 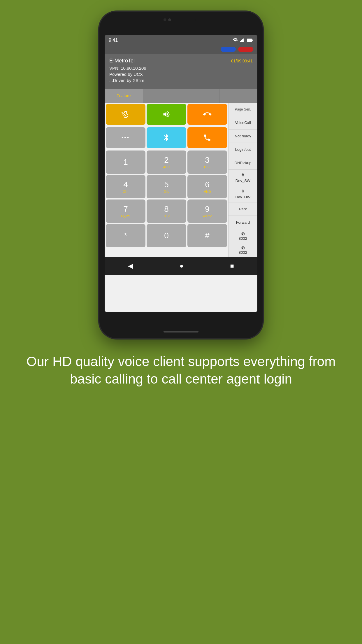 I want to click on main-content: •••, so click(x=181, y=180).